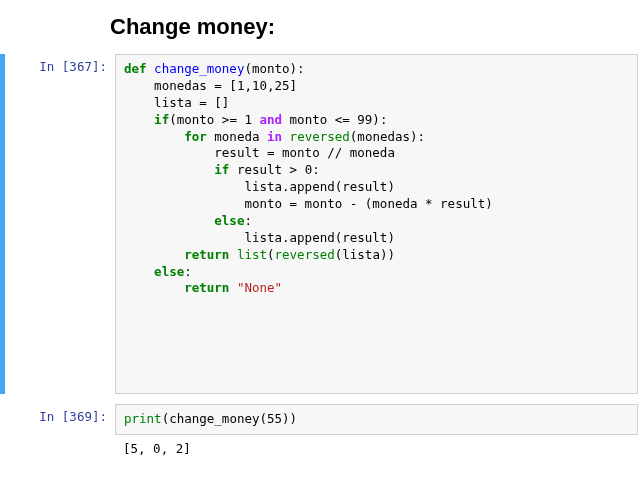 The height and width of the screenshot is (503, 638). I want to click on code-text: monto <= 99):, so click(334, 120).